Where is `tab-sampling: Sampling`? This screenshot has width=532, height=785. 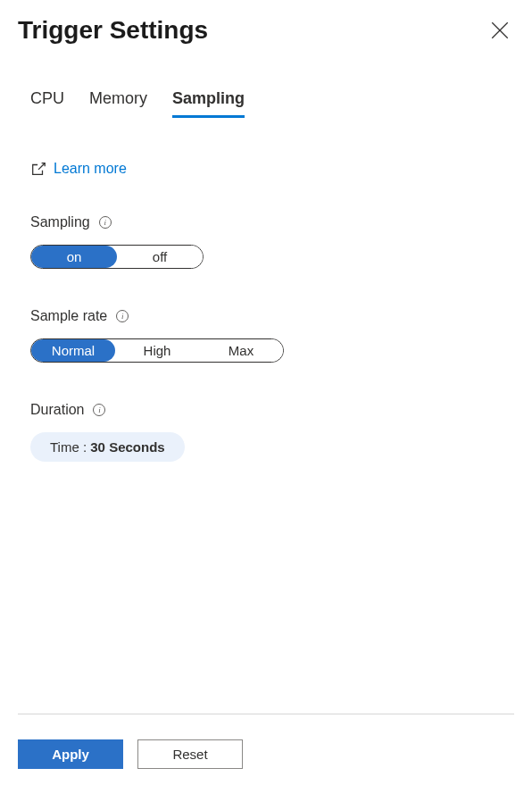 tab-sampling: Sampling is located at coordinates (209, 104).